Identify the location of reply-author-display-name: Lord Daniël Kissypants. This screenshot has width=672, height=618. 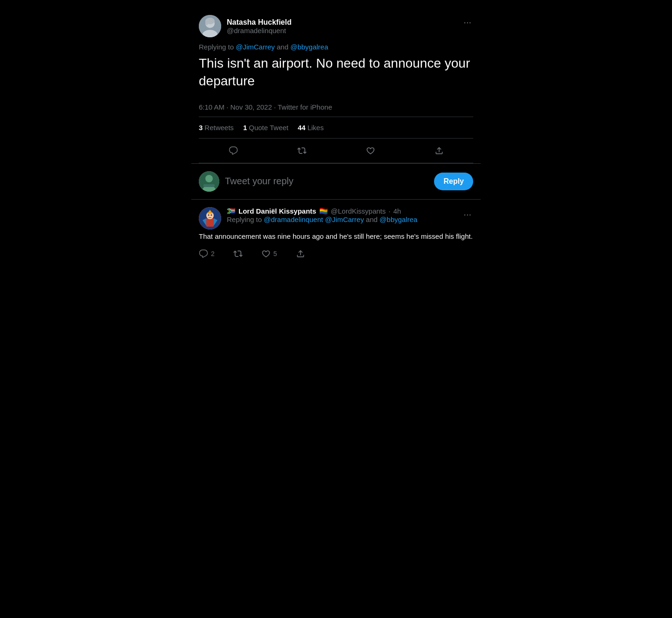
(277, 211).